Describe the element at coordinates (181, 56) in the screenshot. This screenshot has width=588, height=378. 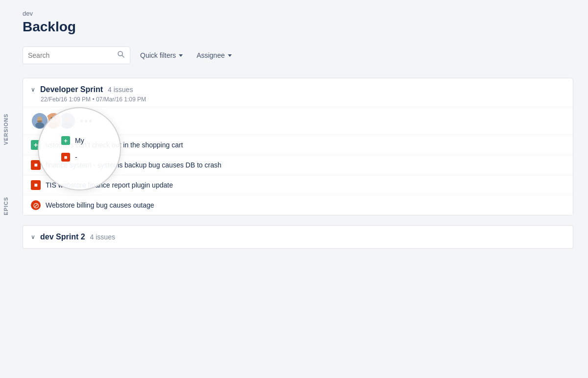
I see `quick-filters-chevron-icon` at that location.